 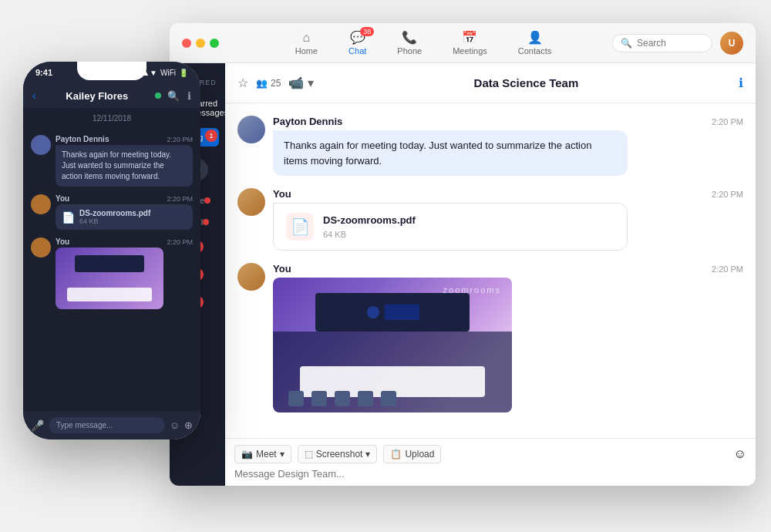 I want to click on star-header-icon: ☆, so click(x=243, y=83).